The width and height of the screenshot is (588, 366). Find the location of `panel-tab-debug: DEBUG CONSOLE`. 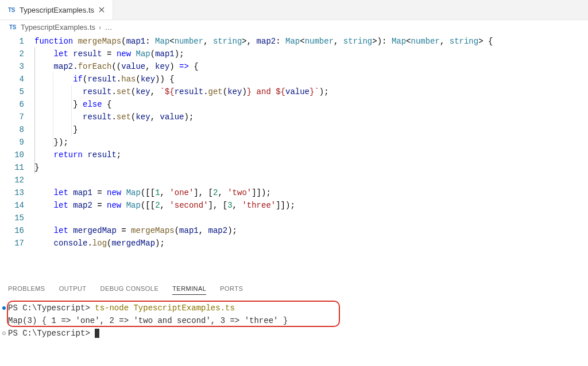

panel-tab-debug: DEBUG CONSOLE is located at coordinates (130, 290).